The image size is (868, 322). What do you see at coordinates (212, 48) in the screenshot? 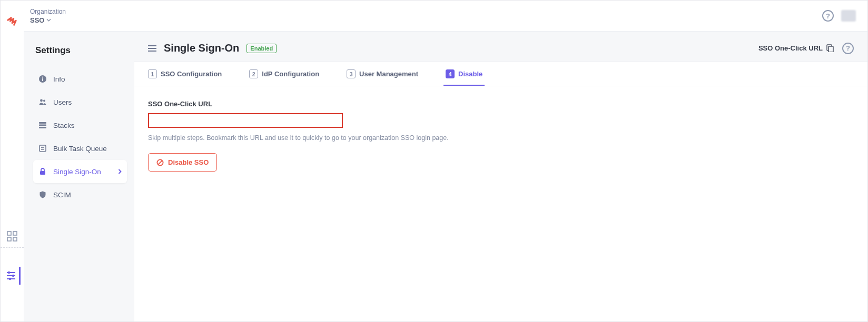
I see `page-header-left: Single Sign-On Enabled` at bounding box center [212, 48].